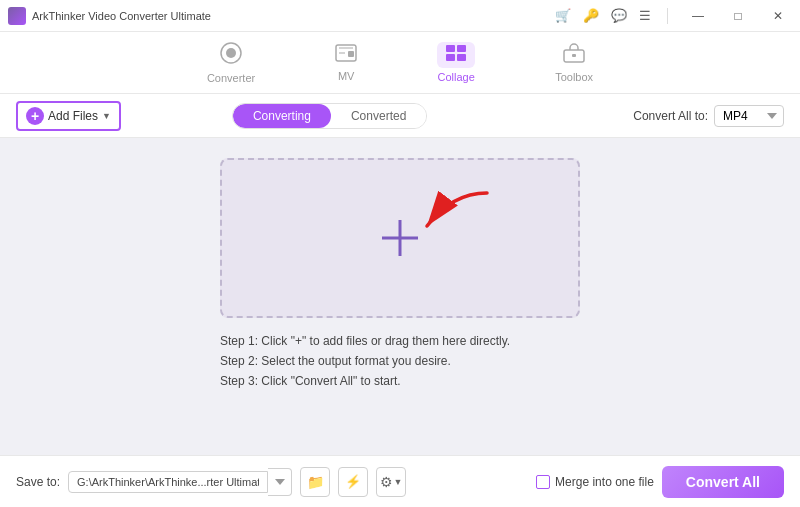 Image resolution: width=800 pixels, height=507 pixels. I want to click on add-files-plus-icon: +, so click(35, 116).